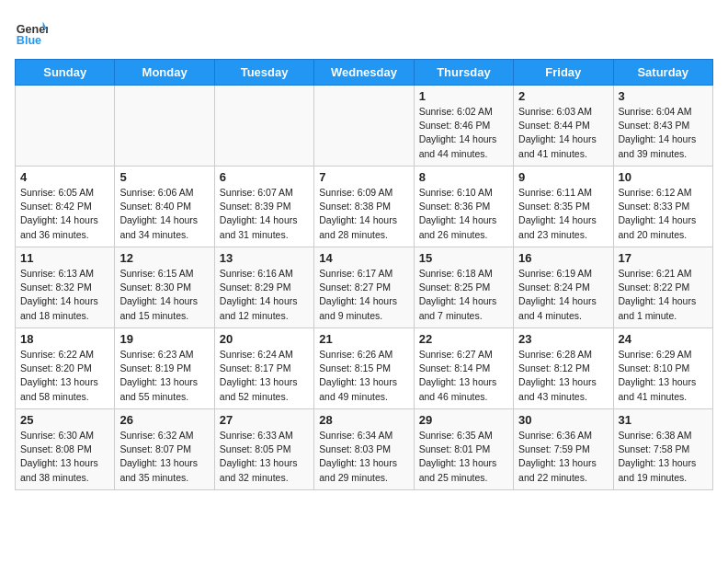 The height and width of the screenshot is (563, 728). Describe the element at coordinates (364, 207) in the screenshot. I see `calendar-cell: 7Sunrise: 6:09 AM Sunset: 8:38 PM Daylig…` at that location.